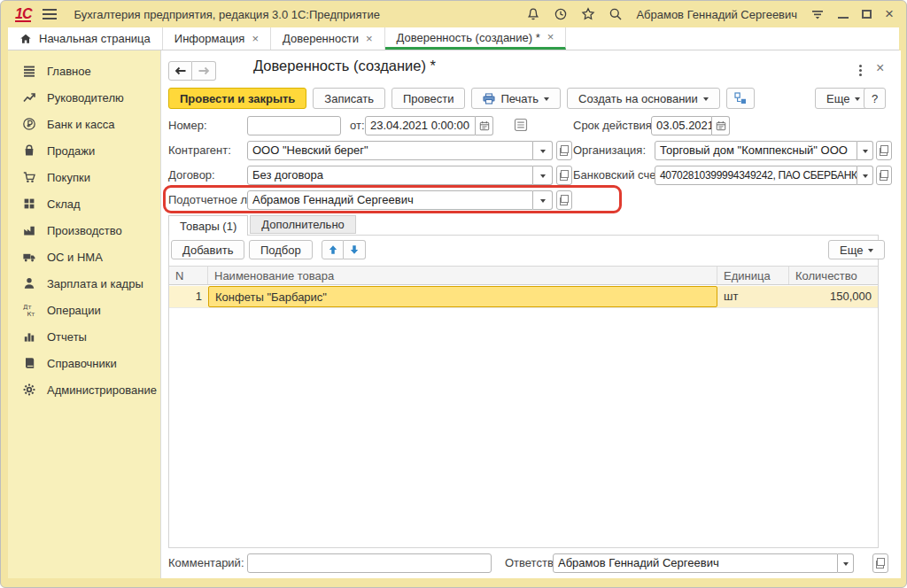  I want to click on sidebar-item-label: Отчеты, so click(67, 337).